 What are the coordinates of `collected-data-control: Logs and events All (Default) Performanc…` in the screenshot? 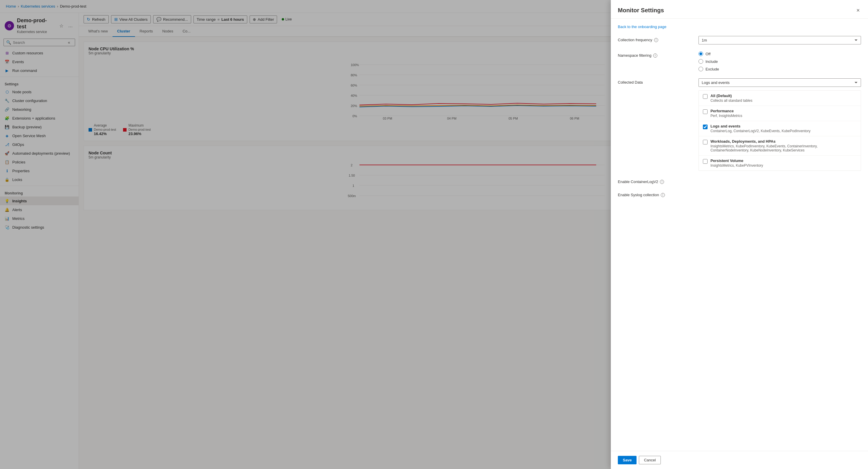 It's located at (780, 124).